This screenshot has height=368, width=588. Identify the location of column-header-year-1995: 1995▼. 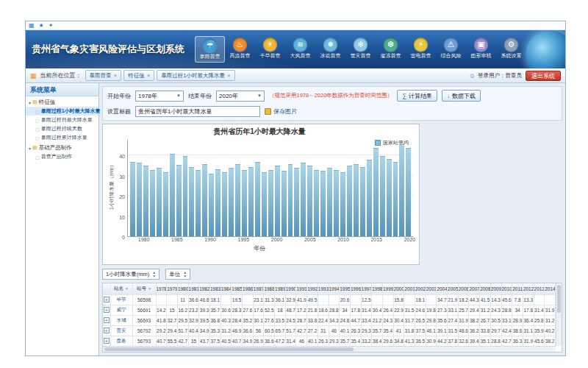
(345, 289).